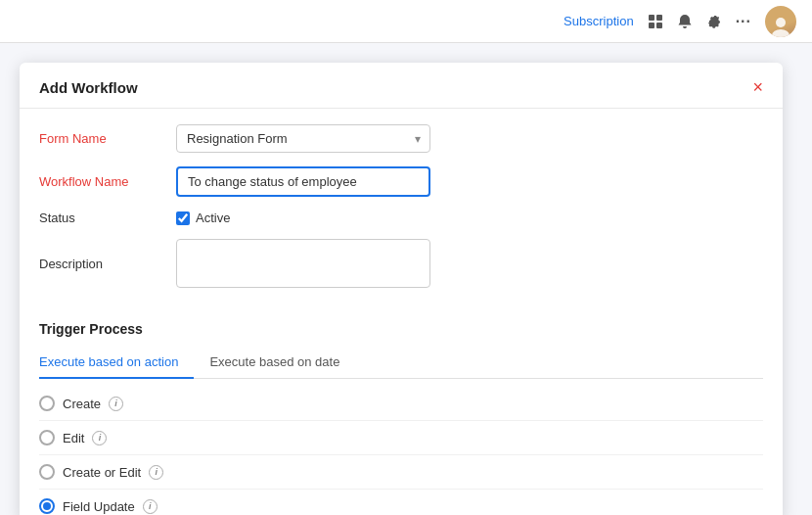 This screenshot has height=515, width=812. Describe the element at coordinates (303, 182) in the screenshot. I see `workflow-name-input` at that location.